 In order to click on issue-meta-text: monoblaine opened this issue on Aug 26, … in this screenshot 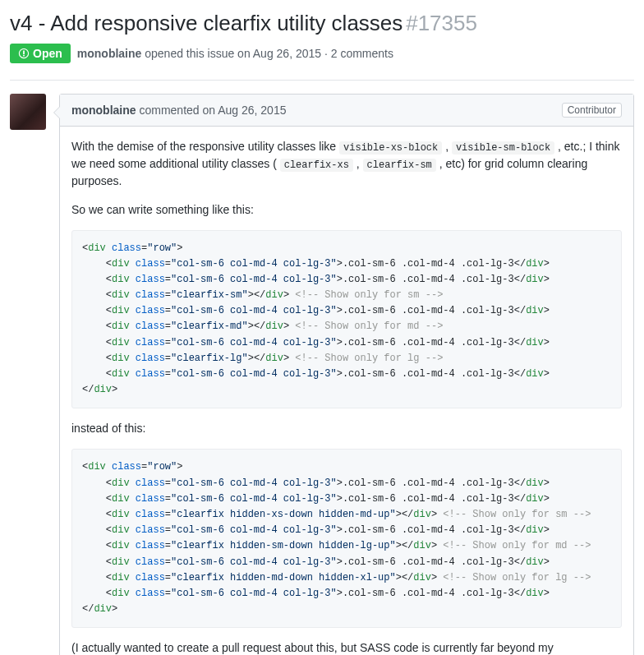, I will do `click(235, 53)`.